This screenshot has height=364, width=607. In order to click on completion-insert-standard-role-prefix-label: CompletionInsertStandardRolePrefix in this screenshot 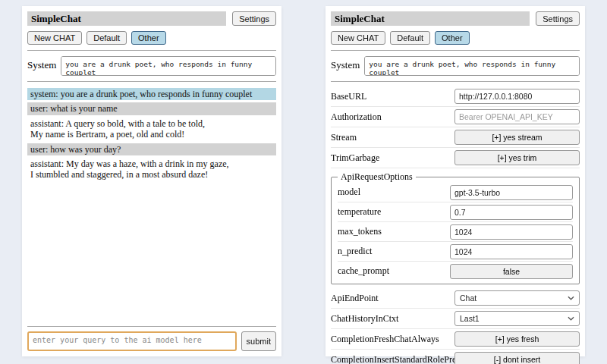, I will do `click(393, 359)`.